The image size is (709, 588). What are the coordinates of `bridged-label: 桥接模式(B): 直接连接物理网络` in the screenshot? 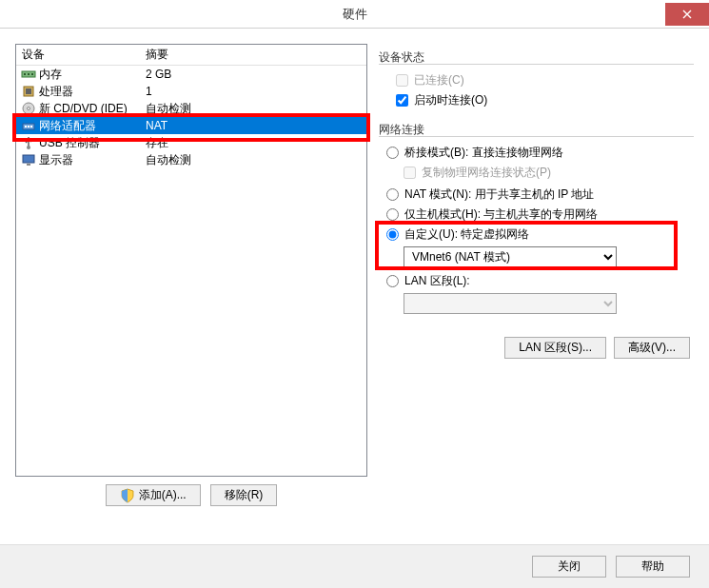 It's located at (483, 152).